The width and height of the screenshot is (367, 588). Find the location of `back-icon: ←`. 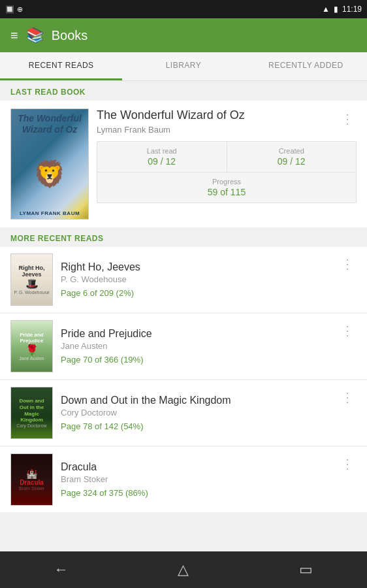

back-icon: ← is located at coordinates (61, 570).